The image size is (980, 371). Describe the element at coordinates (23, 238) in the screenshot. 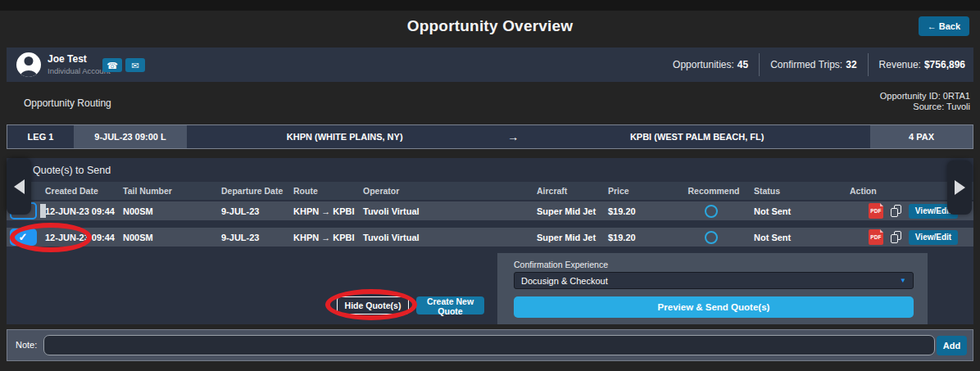

I see `quote-checkbox-cell: ✓` at that location.